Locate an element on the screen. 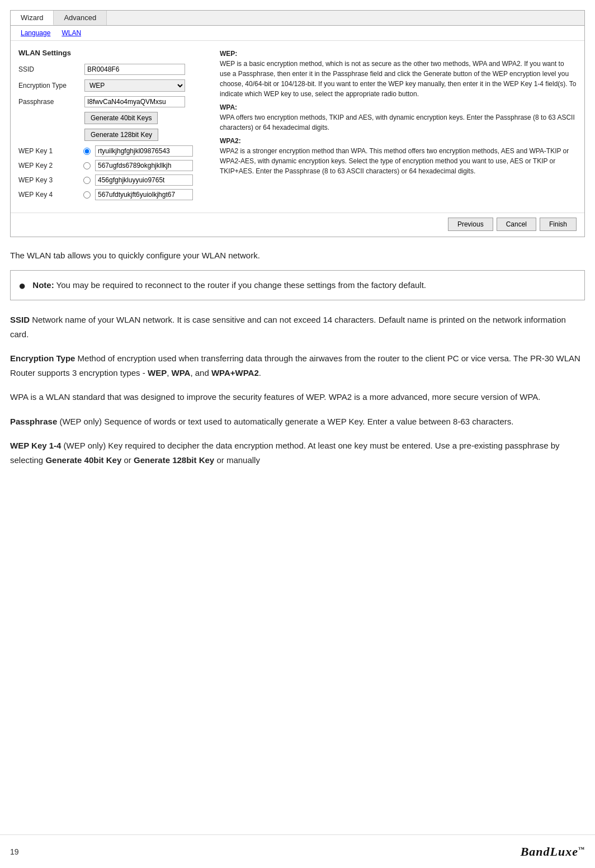 The height and width of the screenshot is (868, 595). wep-key-1-label: WEP Key 1 is located at coordinates (49, 151).